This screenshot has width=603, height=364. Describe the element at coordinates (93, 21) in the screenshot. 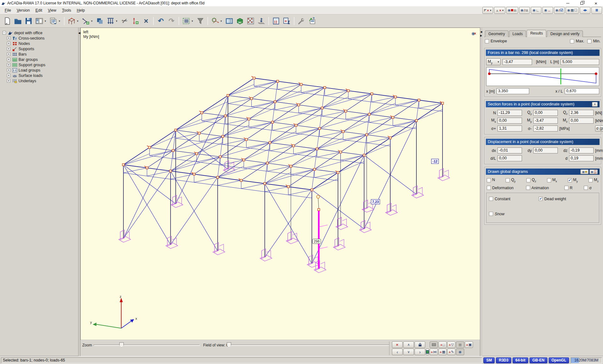

I see `add-bar-dropdown: ▾` at that location.